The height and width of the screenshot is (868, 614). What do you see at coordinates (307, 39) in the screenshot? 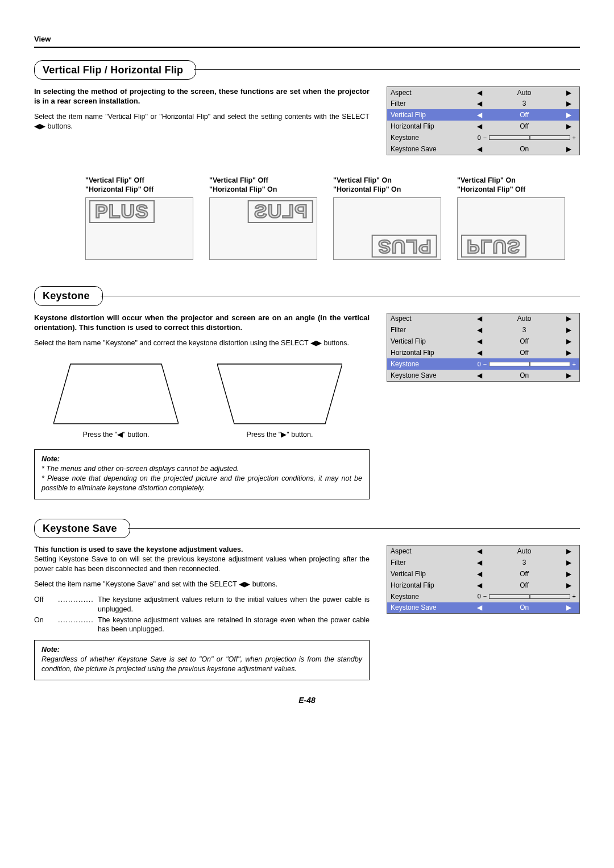
I see `page-section-label: View` at bounding box center [307, 39].